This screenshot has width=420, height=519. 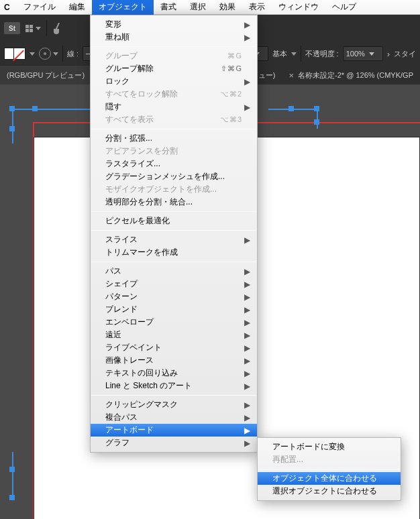 What do you see at coordinates (174, 38) in the screenshot?
I see `menu-item: 重ね順▶` at bounding box center [174, 38].